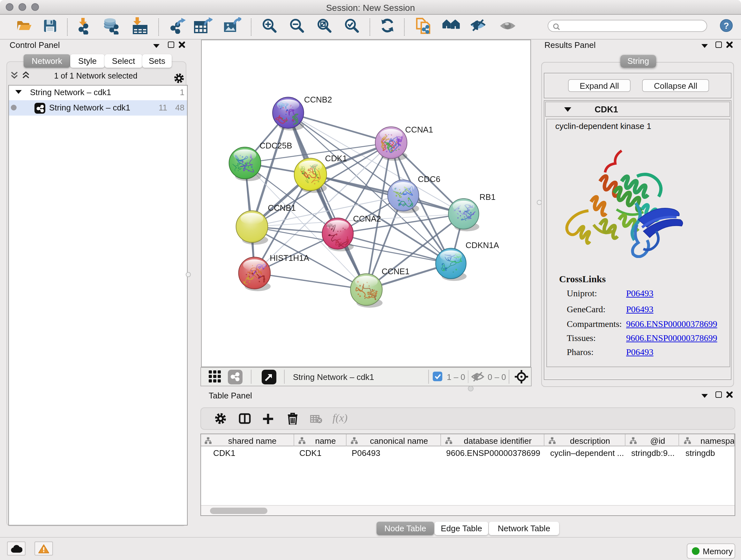 The width and height of the screenshot is (741, 560). What do you see at coordinates (482, 245) in the screenshot?
I see `svg-text: CDKN1A` at bounding box center [482, 245].